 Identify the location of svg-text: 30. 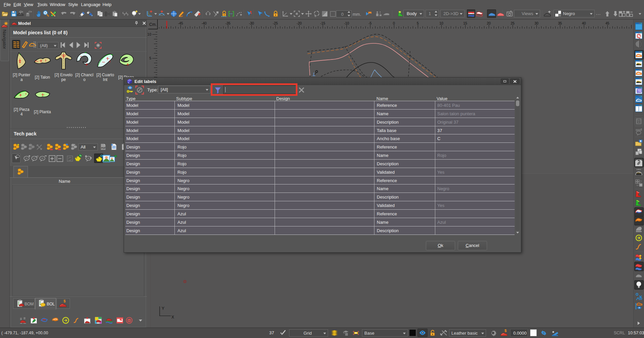
(536, 23).